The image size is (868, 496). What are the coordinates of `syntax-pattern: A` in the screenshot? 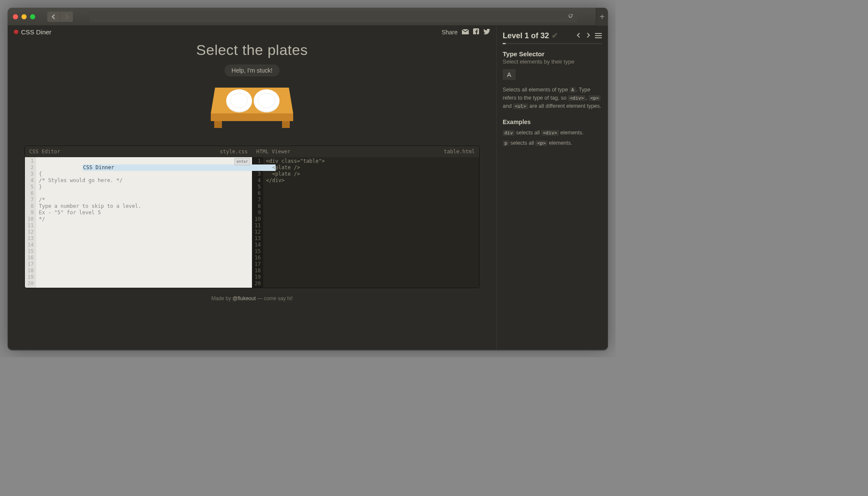 It's located at (509, 75).